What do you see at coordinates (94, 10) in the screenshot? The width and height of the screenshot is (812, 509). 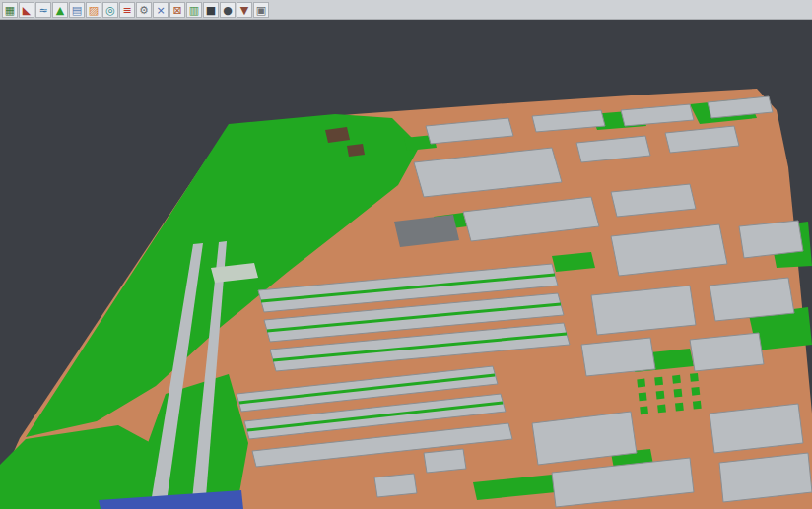 I see `texture-icon: ▨` at bounding box center [94, 10].